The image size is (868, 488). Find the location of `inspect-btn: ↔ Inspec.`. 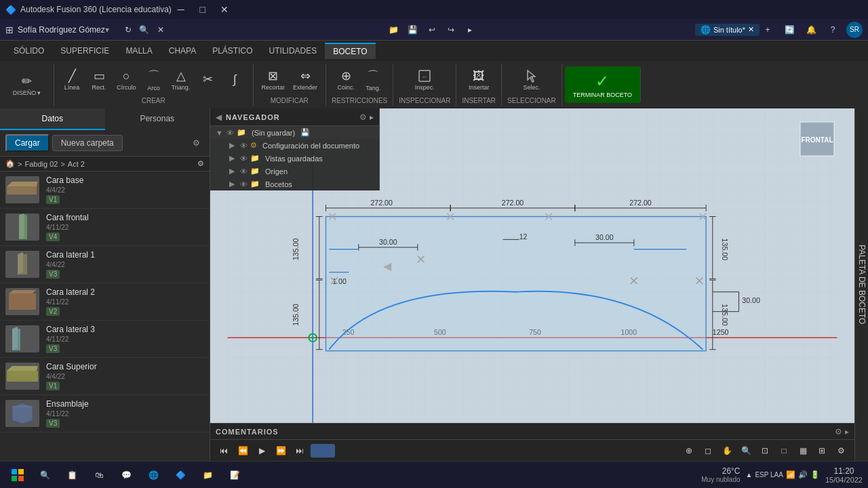

inspect-btn: ↔ Inspec. is located at coordinates (425, 80).